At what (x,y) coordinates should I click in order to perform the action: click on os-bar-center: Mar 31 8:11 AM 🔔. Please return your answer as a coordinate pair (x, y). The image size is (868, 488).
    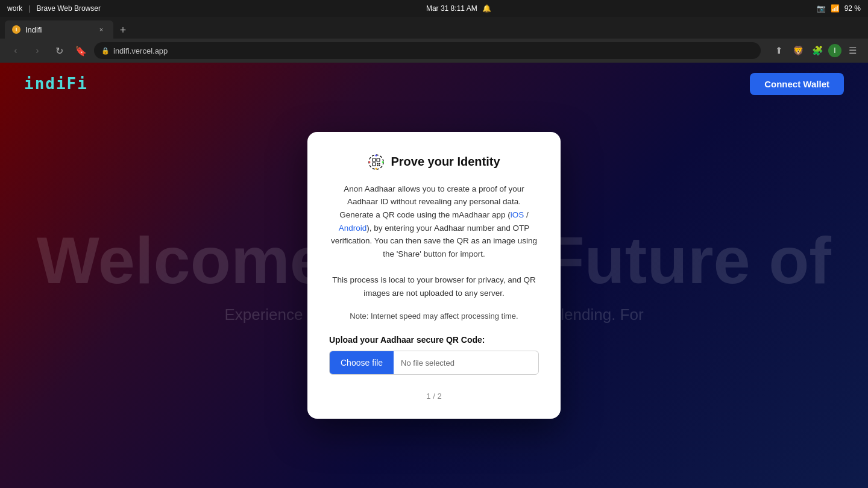
    Looking at the image, I should click on (459, 8).